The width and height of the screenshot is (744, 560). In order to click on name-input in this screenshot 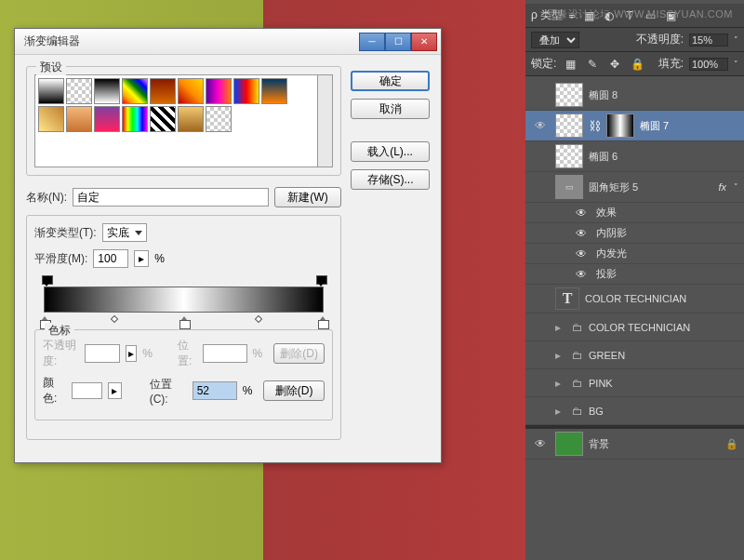, I will do `click(171, 197)`.